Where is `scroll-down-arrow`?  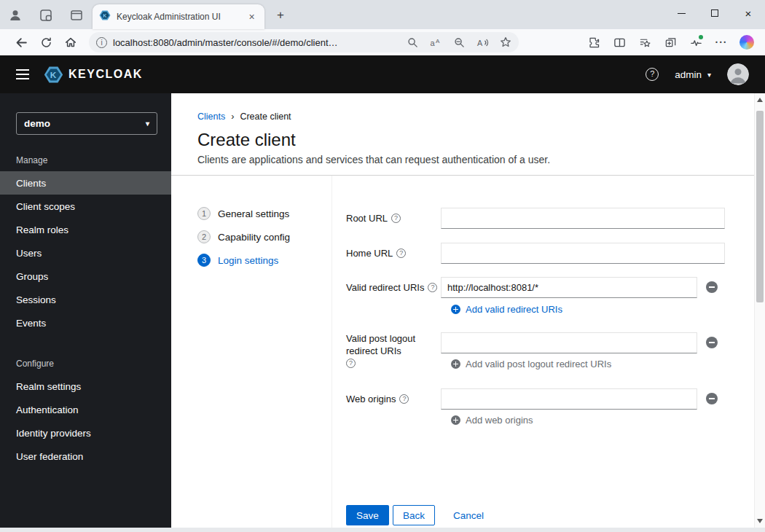 scroll-down-arrow is located at coordinates (760, 521).